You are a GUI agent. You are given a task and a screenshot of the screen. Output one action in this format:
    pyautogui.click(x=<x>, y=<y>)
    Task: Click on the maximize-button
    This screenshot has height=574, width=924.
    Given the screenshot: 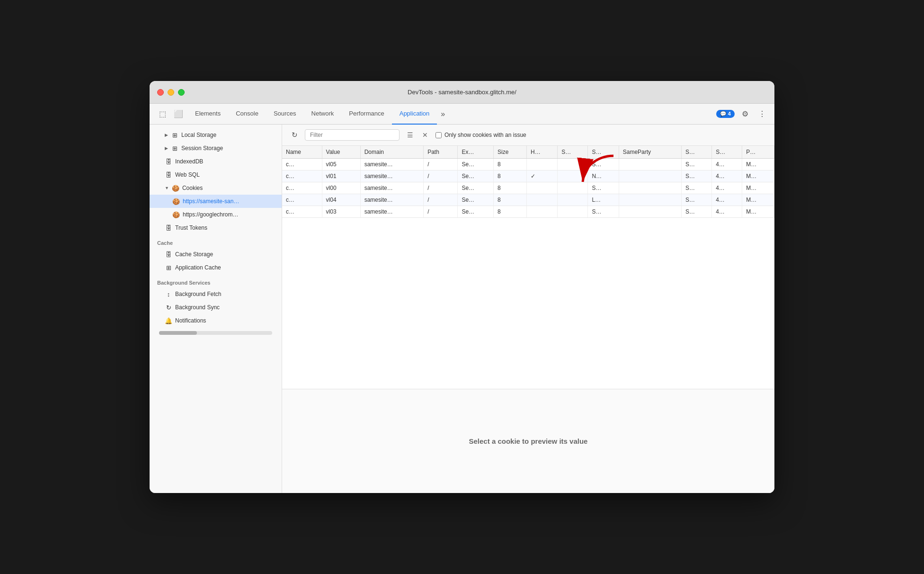 What is the action you would take?
    pyautogui.click(x=181, y=92)
    